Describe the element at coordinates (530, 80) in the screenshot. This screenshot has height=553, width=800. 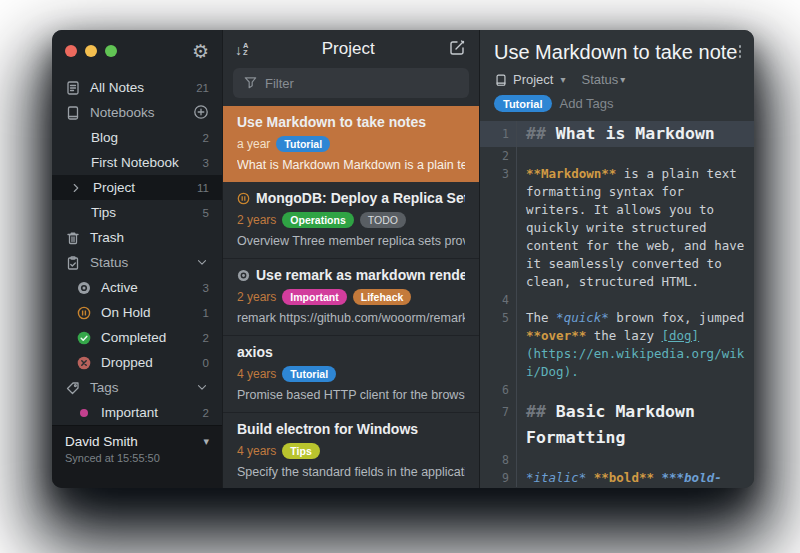
I see `notebook-dropdown: Project ▾` at that location.